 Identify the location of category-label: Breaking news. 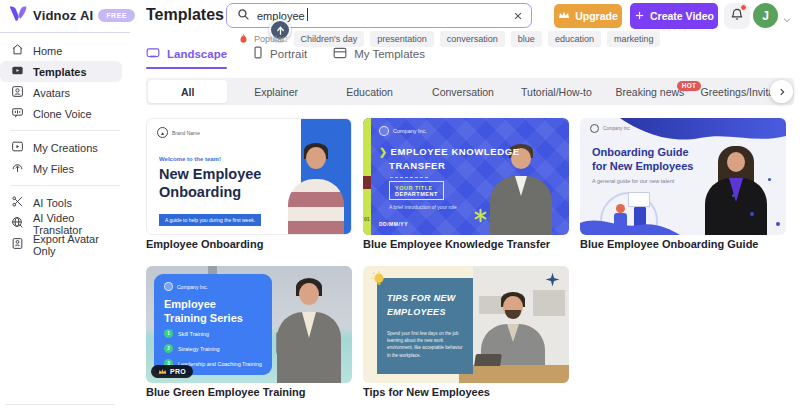
(650, 92).